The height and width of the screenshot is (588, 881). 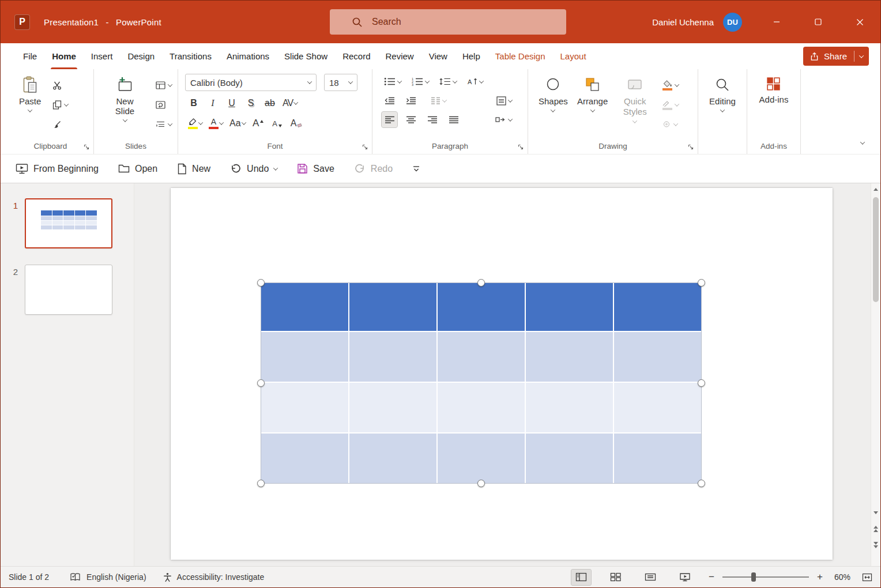 What do you see at coordinates (390, 120) in the screenshot?
I see `align-left-button` at bounding box center [390, 120].